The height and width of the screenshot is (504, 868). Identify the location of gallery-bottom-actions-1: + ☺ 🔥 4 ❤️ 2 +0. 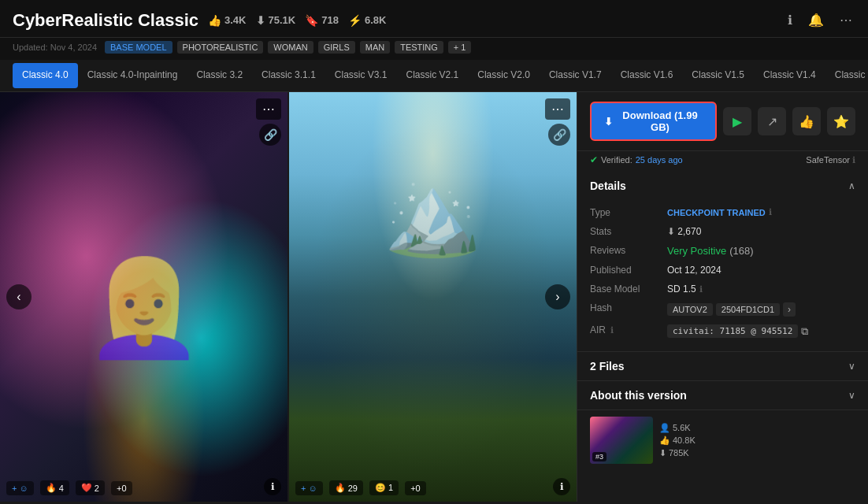
(69, 488).